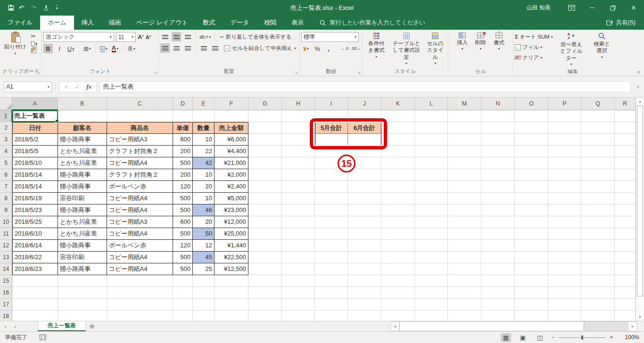  I want to click on row-header-16: 16, so click(6, 293).